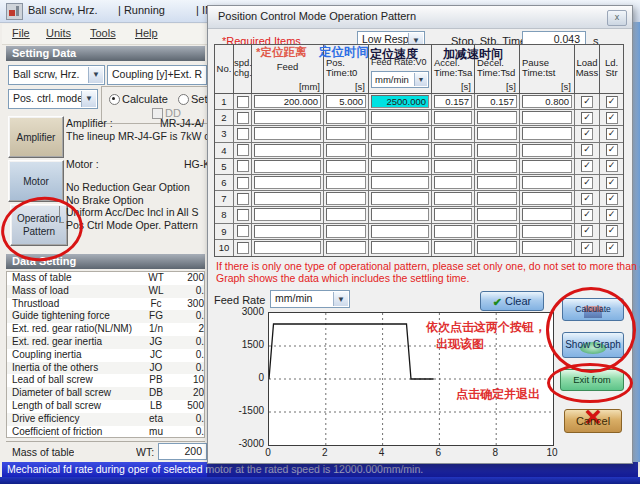 This screenshot has width=640, height=484. I want to click on menu-file: File, so click(21, 33).